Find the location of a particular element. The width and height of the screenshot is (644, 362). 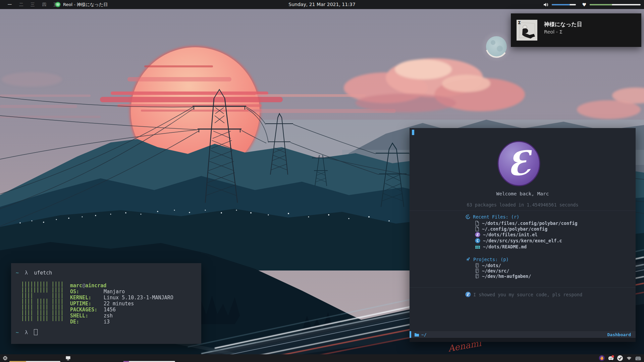

volume-icon is located at coordinates (546, 5).